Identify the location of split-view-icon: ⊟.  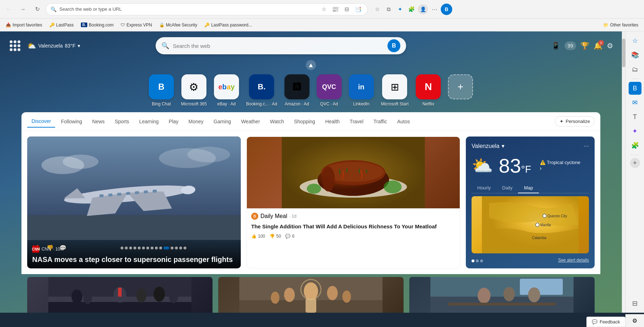
(347, 9).